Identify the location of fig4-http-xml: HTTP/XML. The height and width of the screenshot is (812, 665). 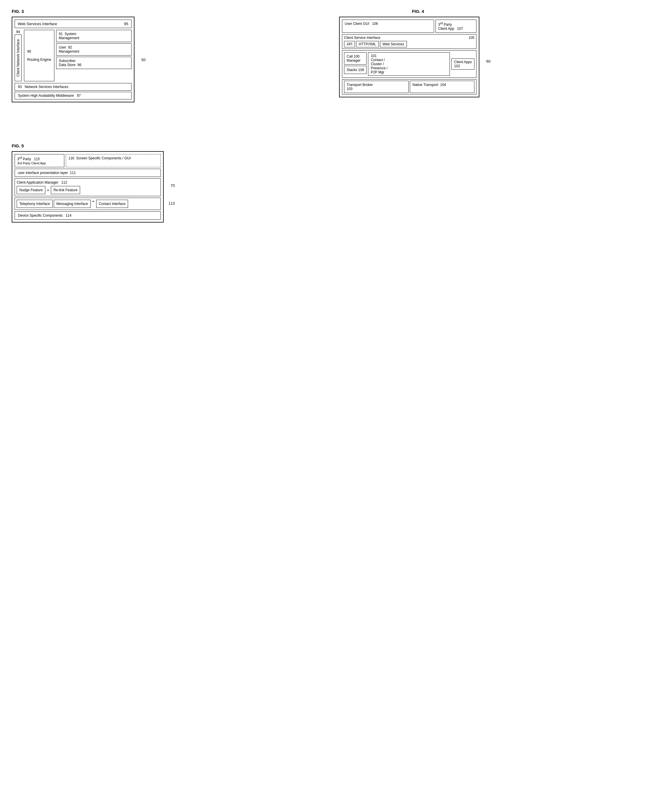
(367, 44).